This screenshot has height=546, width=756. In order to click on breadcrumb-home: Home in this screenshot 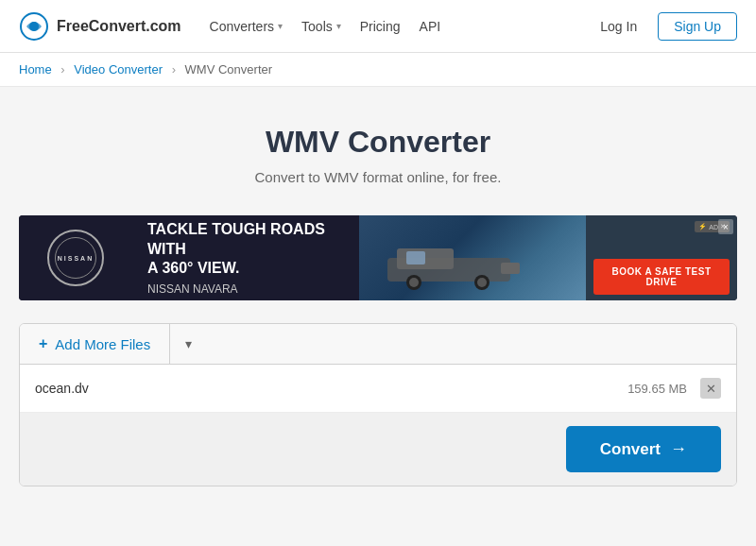, I will do `click(36, 70)`.